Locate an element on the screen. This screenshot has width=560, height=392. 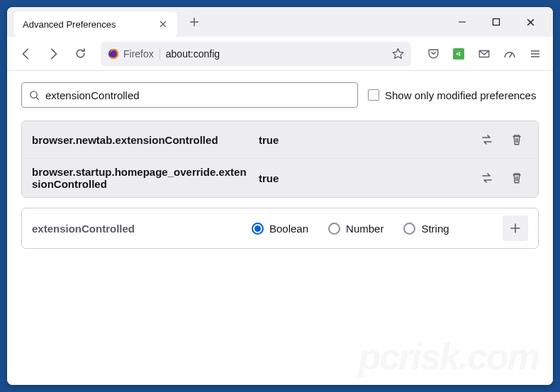
search-row: Show only modified preferences is located at coordinates (280, 95).